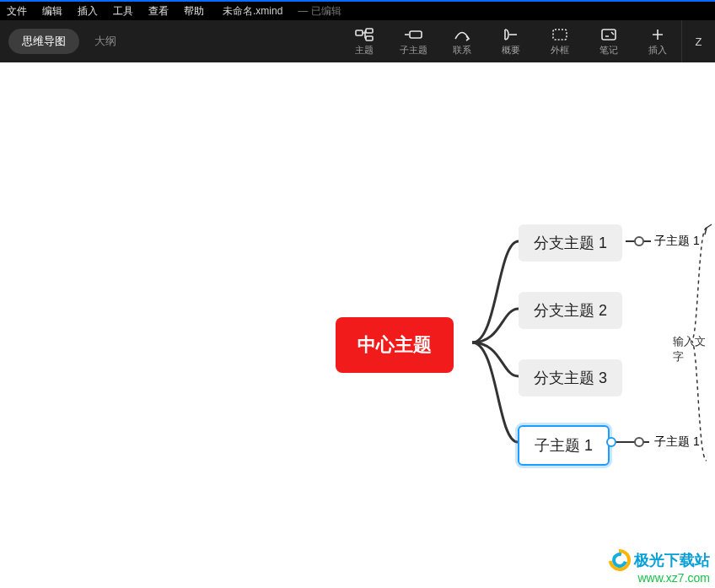 The image size is (715, 588). What do you see at coordinates (570, 243) in the screenshot?
I see `branch-topic-1: 分支主题 1` at bounding box center [570, 243].